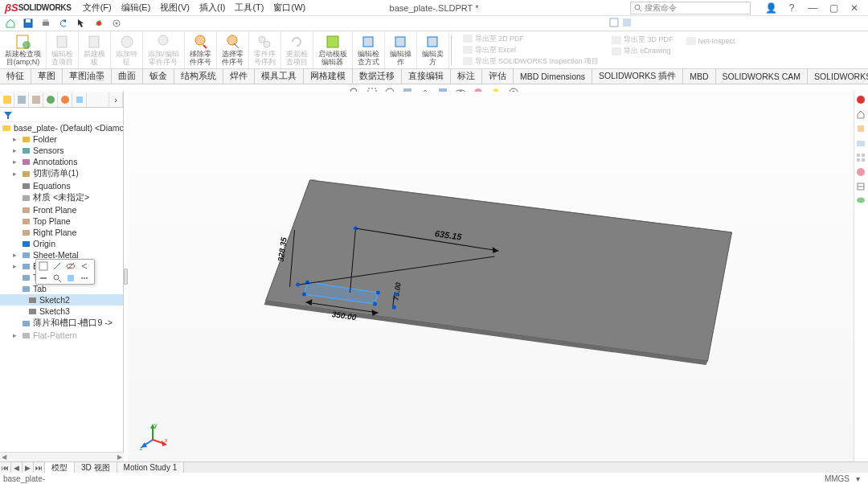 This screenshot has height=484, width=868. What do you see at coordinates (333, 50) in the screenshot?
I see `ribbon-template-editor: 启动模板 编辑器` at bounding box center [333, 50].